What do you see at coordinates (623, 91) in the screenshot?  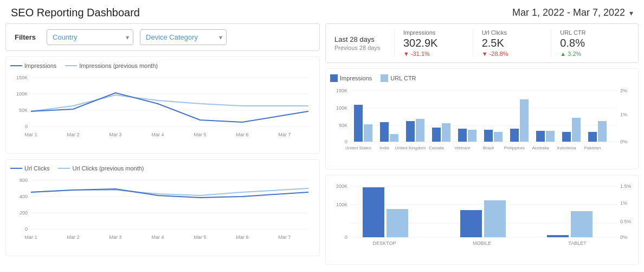 I see `svg-text: 2%` at bounding box center [623, 91].